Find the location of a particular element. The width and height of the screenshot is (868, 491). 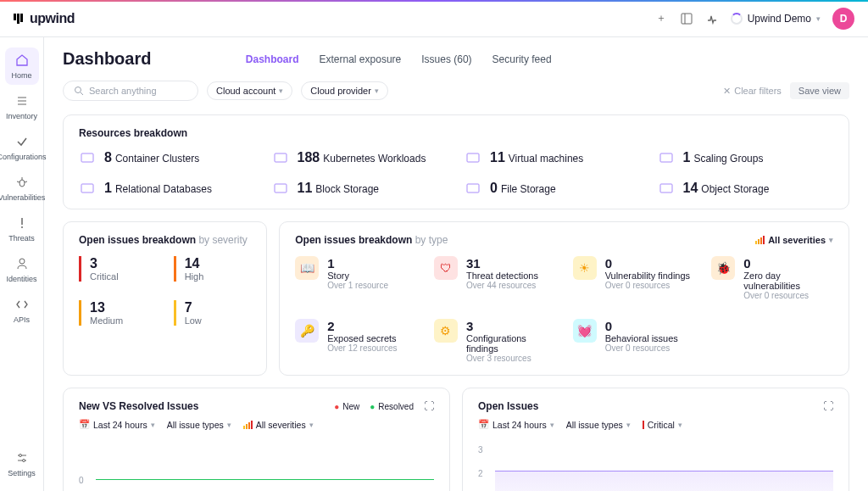

filter-cloud-provider: Cloud provider▾ is located at coordinates (344, 91).